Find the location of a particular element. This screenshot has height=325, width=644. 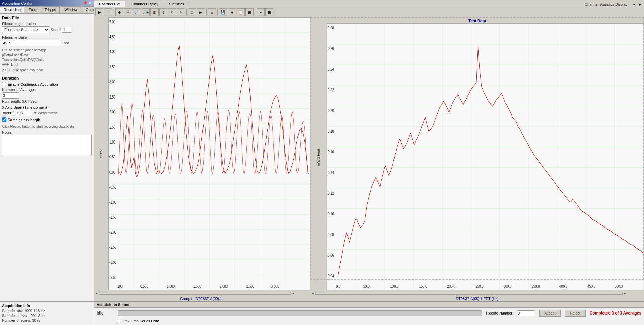

left-chart-scroll-left: ◄ is located at coordinates (97, 293).